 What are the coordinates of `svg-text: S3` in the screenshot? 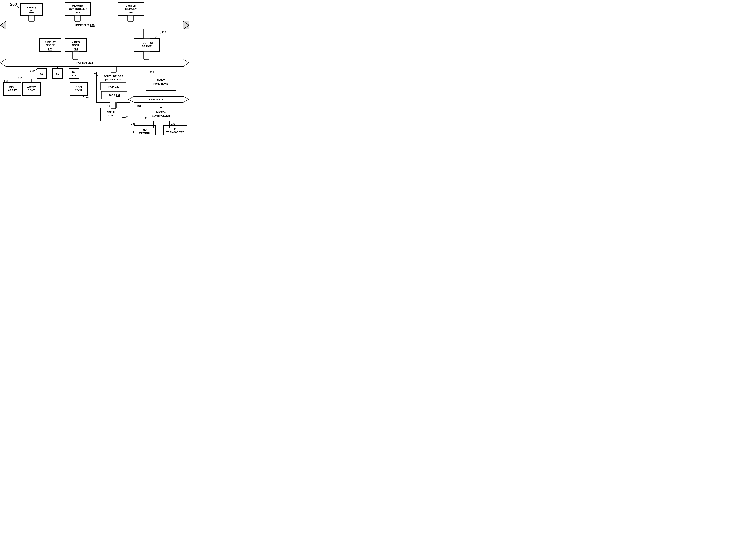 It's located at (74, 72).